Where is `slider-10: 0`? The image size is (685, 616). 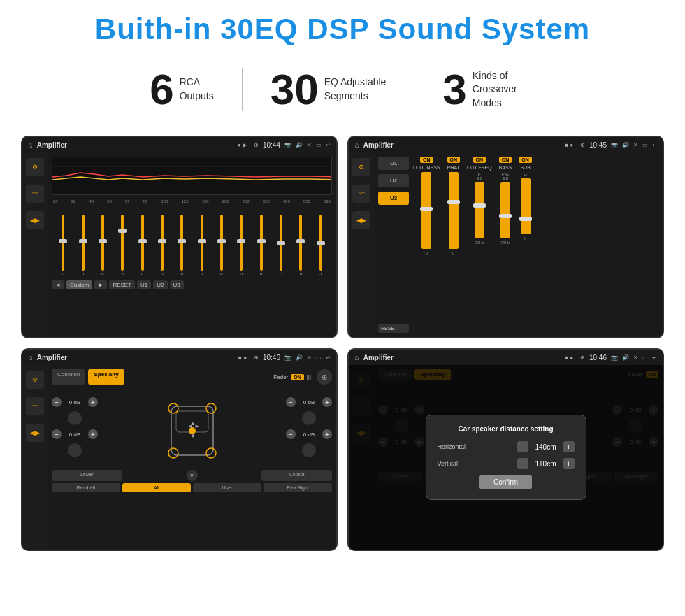 slider-10: 0 is located at coordinates (241, 245).